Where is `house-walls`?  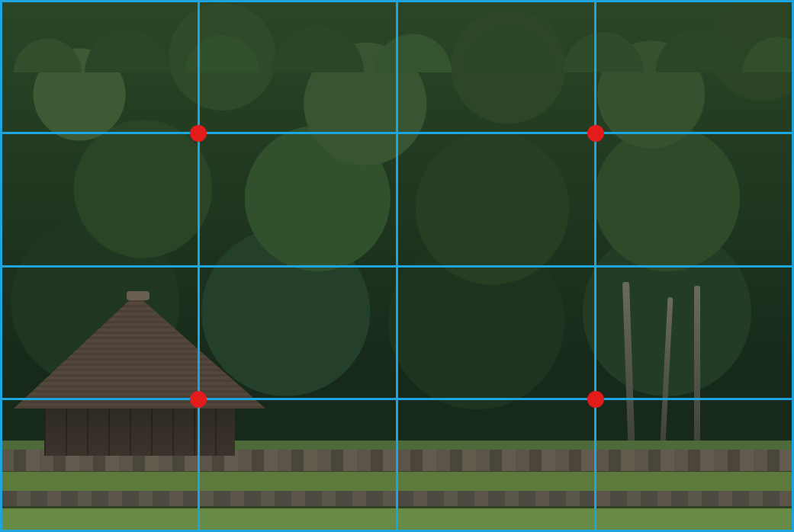 house-walls is located at coordinates (140, 428).